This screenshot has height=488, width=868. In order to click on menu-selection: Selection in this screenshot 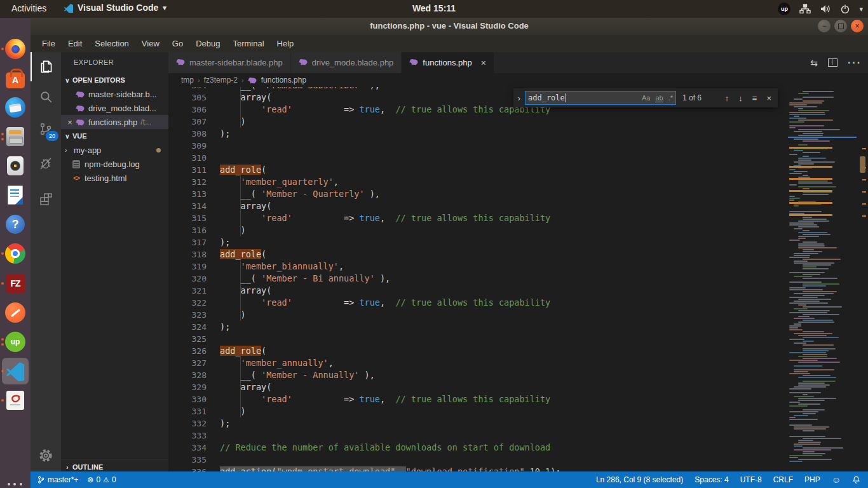, I will do `click(112, 43)`.